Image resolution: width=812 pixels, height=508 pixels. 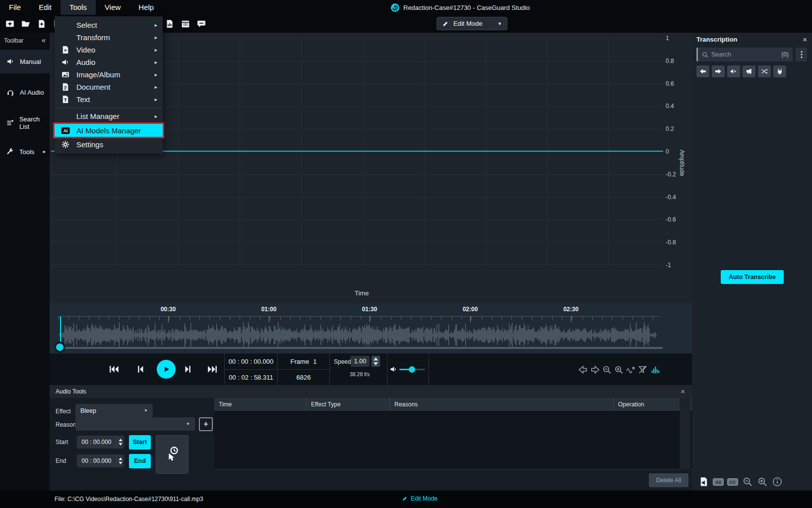 What do you see at coordinates (676, 197) in the screenshot?
I see `ytick: -0.4` at bounding box center [676, 197].